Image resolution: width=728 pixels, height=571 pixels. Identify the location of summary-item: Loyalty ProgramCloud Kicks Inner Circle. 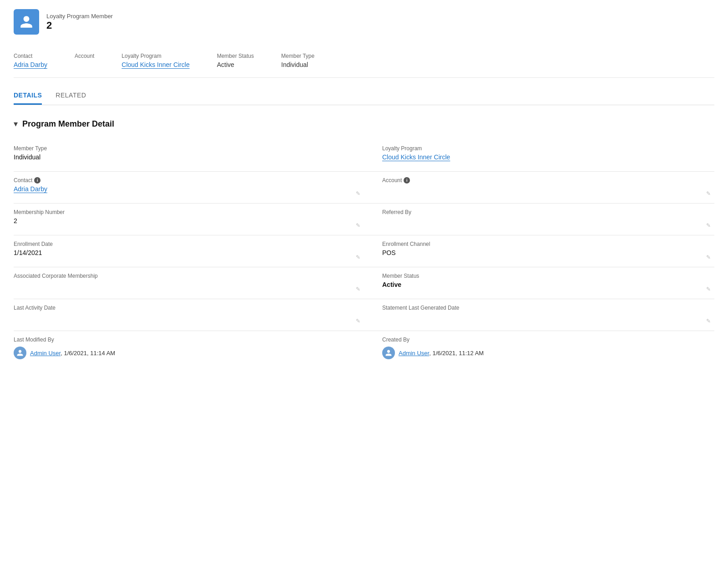
(156, 61).